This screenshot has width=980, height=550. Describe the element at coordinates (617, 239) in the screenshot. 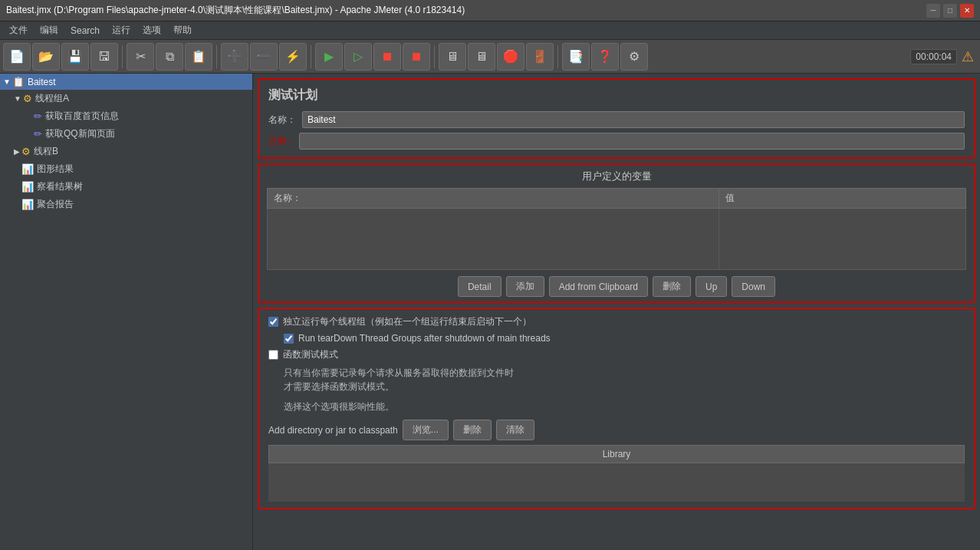

I see `variables-empty-row` at that location.